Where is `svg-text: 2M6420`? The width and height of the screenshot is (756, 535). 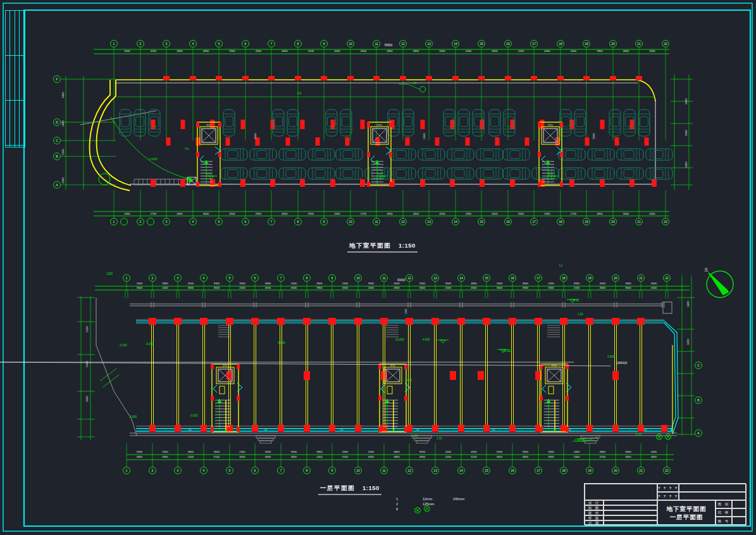 svg-text: 2M6420 is located at coordinates (623, 363).